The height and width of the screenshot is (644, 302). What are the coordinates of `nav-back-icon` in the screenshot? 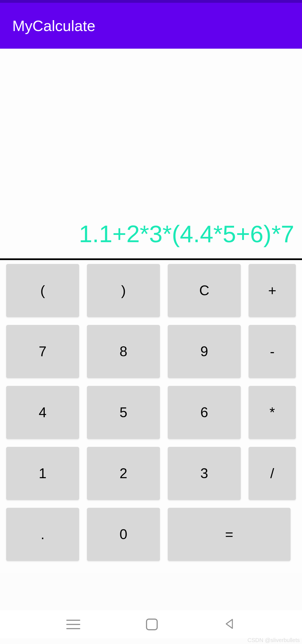 It's located at (230, 624).